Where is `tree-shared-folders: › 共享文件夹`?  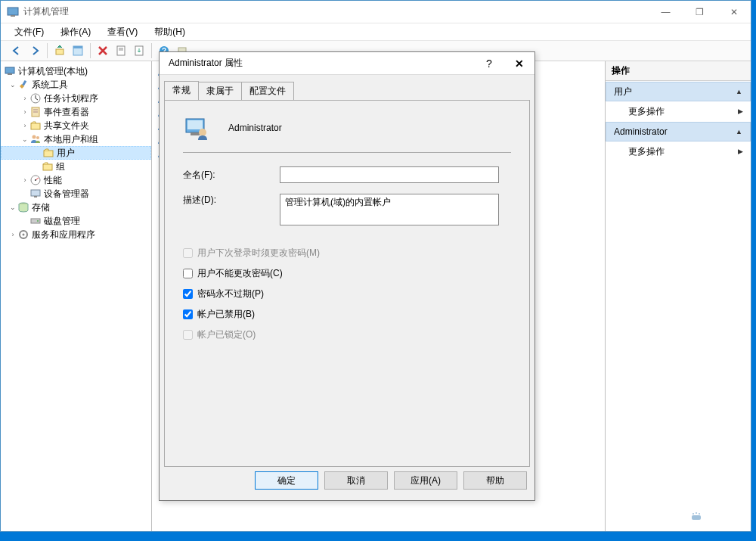
tree-shared-folders: › 共享文件夹 is located at coordinates (76, 126).